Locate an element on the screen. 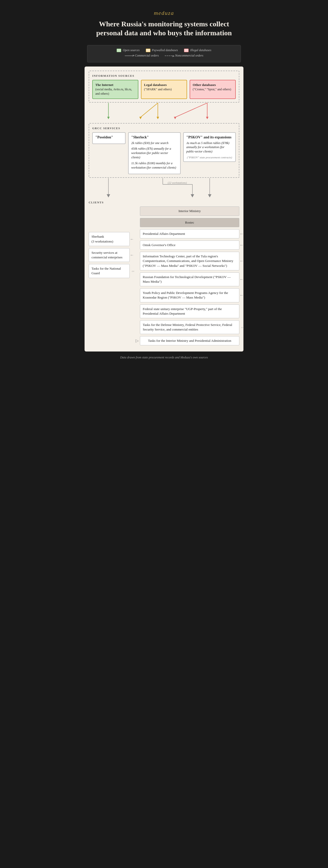 The image size is (328, 868). header: meduza Where Russia's monitoring systems… is located at coordinates (164, 24).